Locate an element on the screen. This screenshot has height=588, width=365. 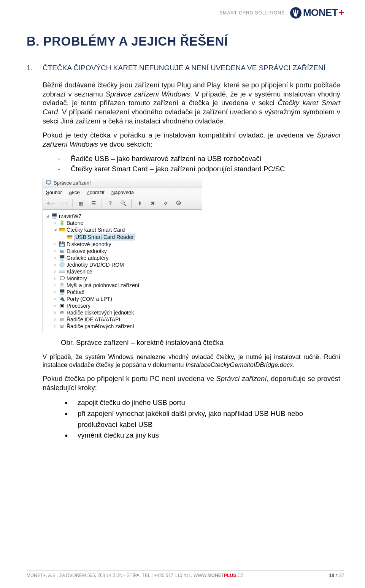
floppy-icon: 💾 is located at coordinates (62, 244).